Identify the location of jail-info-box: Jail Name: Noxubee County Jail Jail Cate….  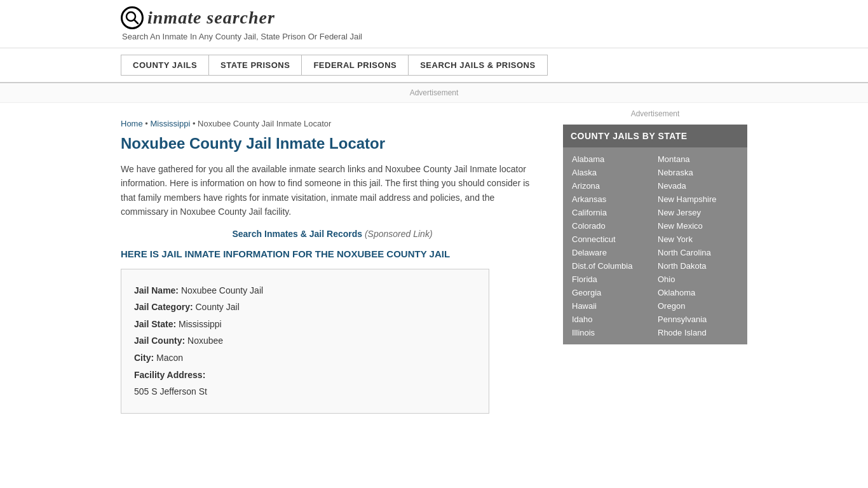
(305, 341).